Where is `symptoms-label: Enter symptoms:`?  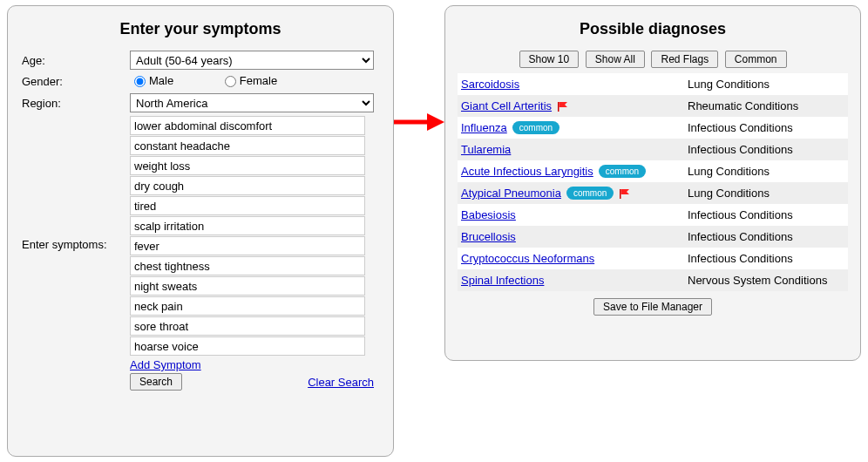
symptoms-label: Enter symptoms: is located at coordinates (75, 183).